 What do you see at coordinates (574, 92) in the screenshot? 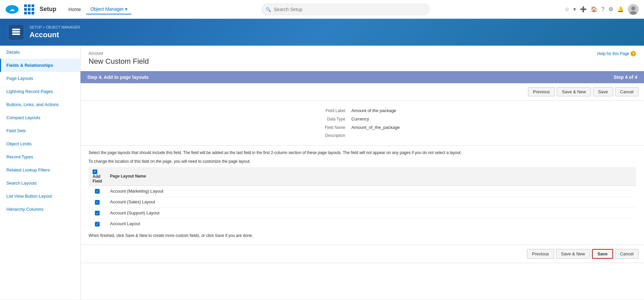
I see `save-new-button-top: Save & New` at bounding box center [574, 92].